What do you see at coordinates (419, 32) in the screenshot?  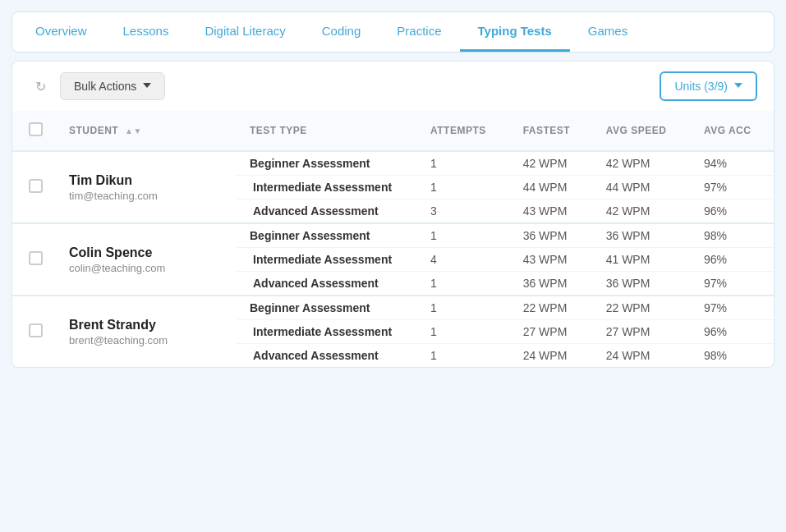 I see `tab-practice: Practice` at bounding box center [419, 32].